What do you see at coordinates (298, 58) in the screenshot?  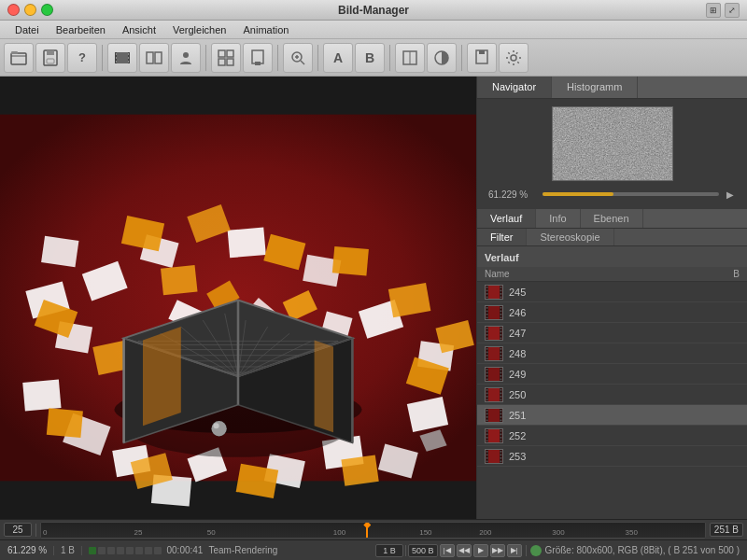 I see `tool-zoom-in` at bounding box center [298, 58].